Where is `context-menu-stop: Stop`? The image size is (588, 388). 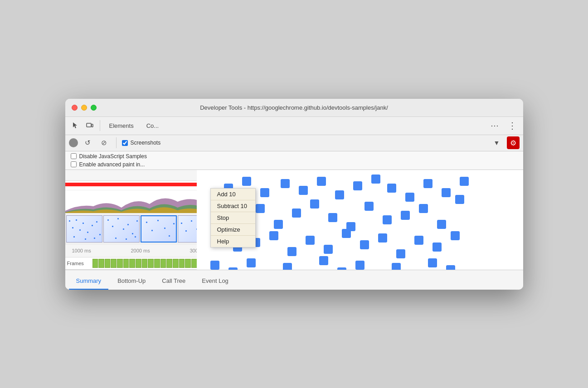 context-menu-stop: Stop is located at coordinates (233, 218).